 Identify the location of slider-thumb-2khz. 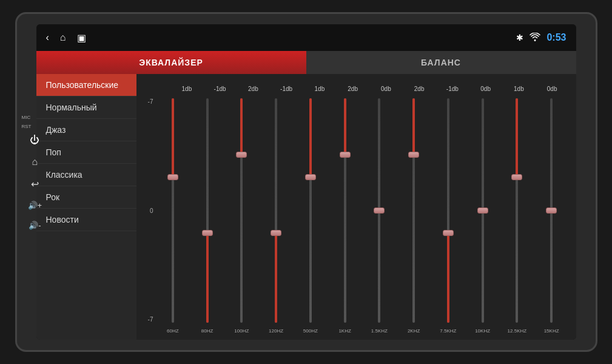
(414, 155).